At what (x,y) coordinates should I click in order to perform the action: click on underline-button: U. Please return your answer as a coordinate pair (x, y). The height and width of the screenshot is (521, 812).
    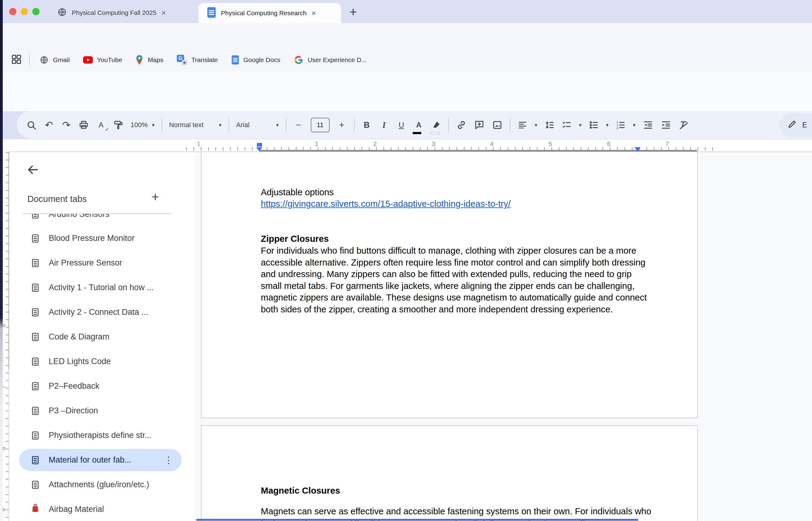
    Looking at the image, I should click on (401, 125).